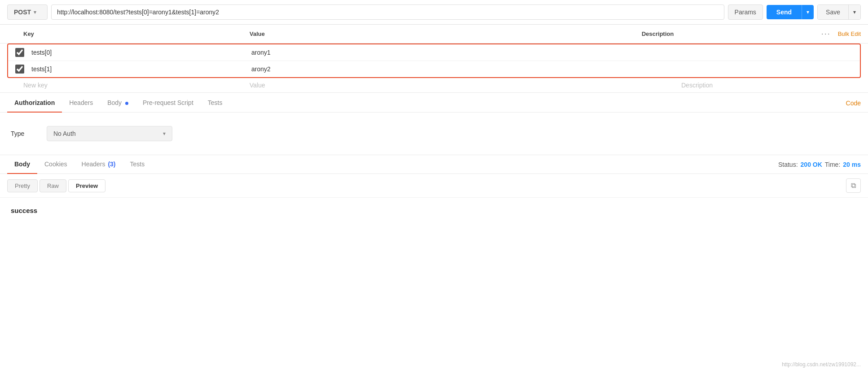  What do you see at coordinates (434, 211) in the screenshot?
I see `response-content: success` at bounding box center [434, 211].